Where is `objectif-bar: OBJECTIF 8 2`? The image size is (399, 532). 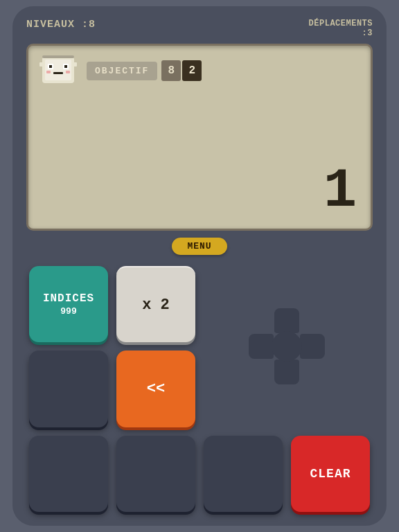 objectif-bar: OBJECTIF 8 2 is located at coordinates (224, 71).